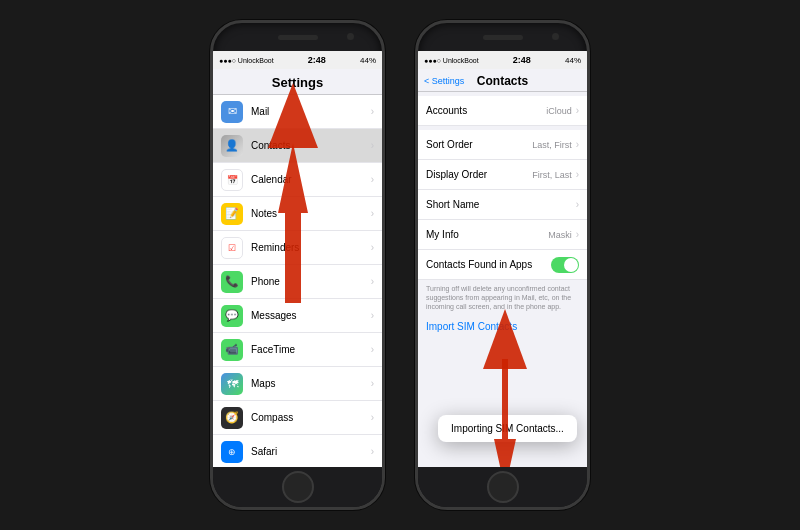 This screenshot has width=800, height=530. What do you see at coordinates (502, 205) in the screenshot?
I see `short-name-item: Short Name ›` at bounding box center [502, 205].